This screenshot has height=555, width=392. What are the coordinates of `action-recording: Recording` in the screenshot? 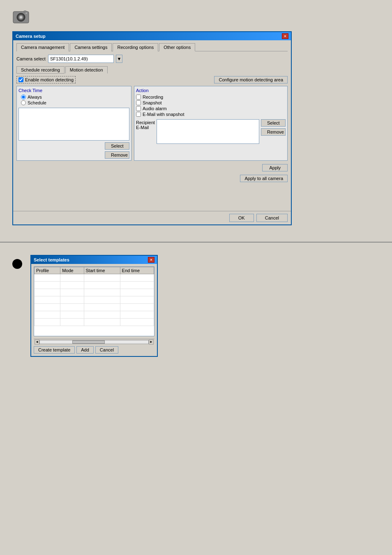 It's located at (211, 97).